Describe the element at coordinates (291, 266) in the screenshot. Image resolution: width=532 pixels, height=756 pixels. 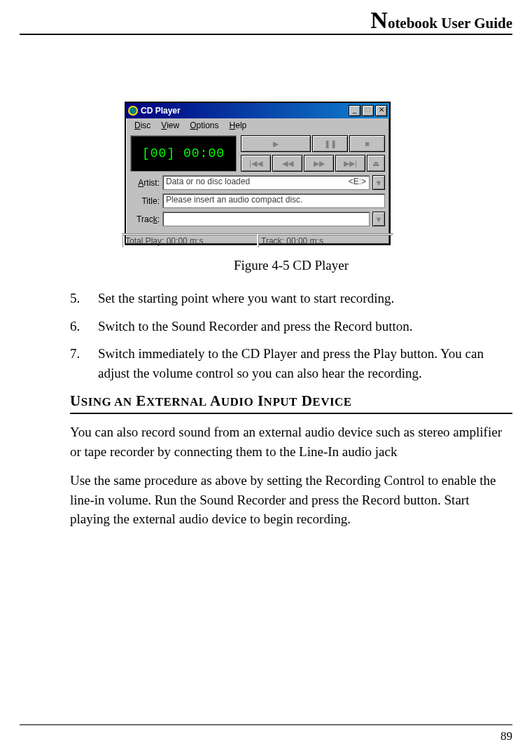
I see `figure-caption: Figure 4-5 CD Player` at that location.